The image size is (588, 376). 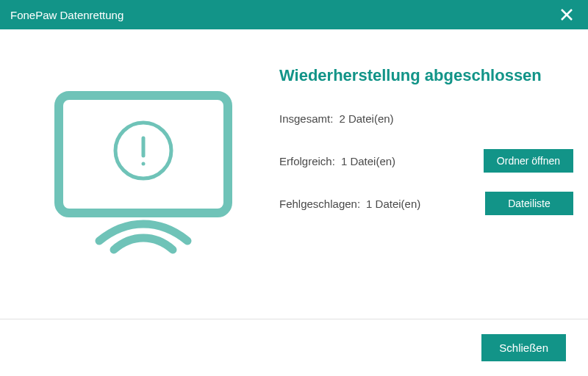 What do you see at coordinates (306, 119) in the screenshot?
I see `total-label: Insgesamt:` at bounding box center [306, 119].